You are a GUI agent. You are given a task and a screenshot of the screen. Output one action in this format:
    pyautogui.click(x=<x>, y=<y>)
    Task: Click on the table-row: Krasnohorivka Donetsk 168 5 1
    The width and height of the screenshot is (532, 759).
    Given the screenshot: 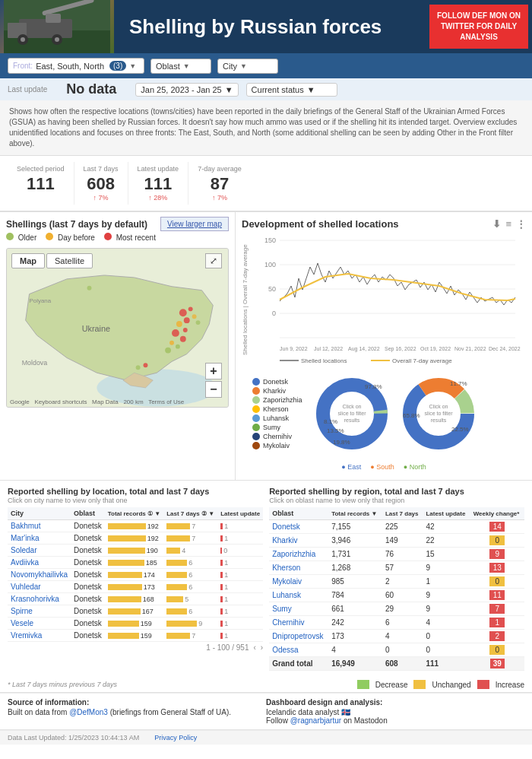 What is the action you would take?
    pyautogui.click(x=135, y=599)
    